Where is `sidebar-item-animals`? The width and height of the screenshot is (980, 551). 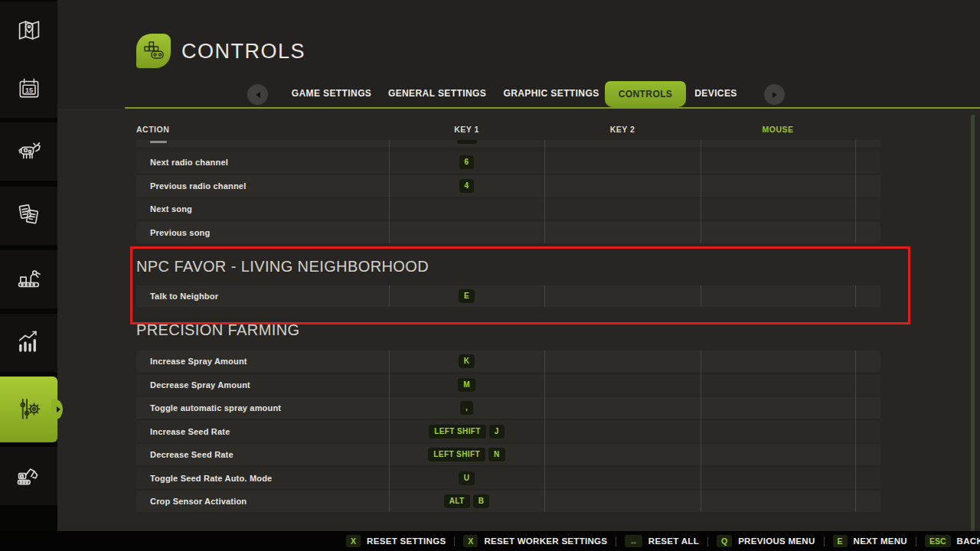
sidebar-item-animals is located at coordinates (29, 152).